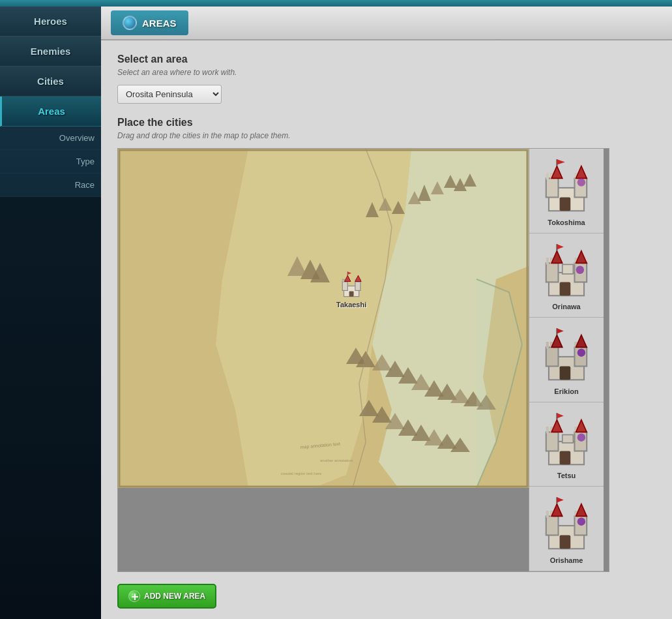 Image resolution: width=672 pixels, height=619 pixels. I want to click on sidebar-subitem-type: Type, so click(51, 162).